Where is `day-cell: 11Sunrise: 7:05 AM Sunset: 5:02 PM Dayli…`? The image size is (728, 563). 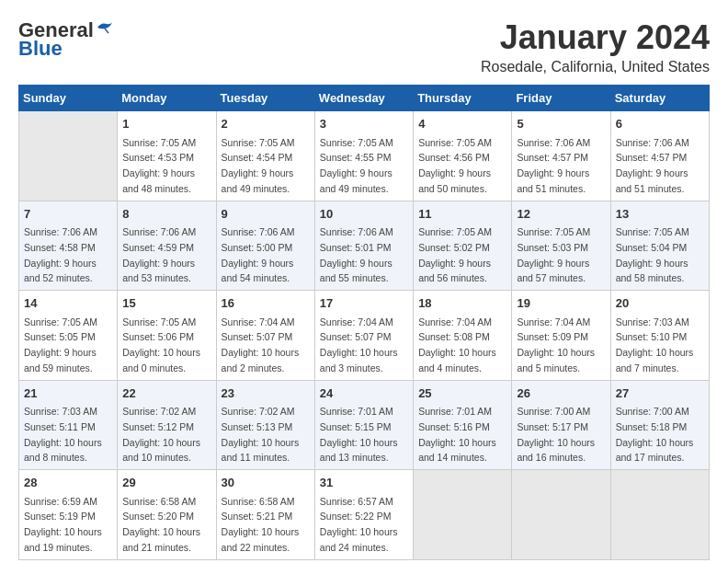
day-cell: 11Sunrise: 7:05 AM Sunset: 5:02 PM Dayli… is located at coordinates (463, 246).